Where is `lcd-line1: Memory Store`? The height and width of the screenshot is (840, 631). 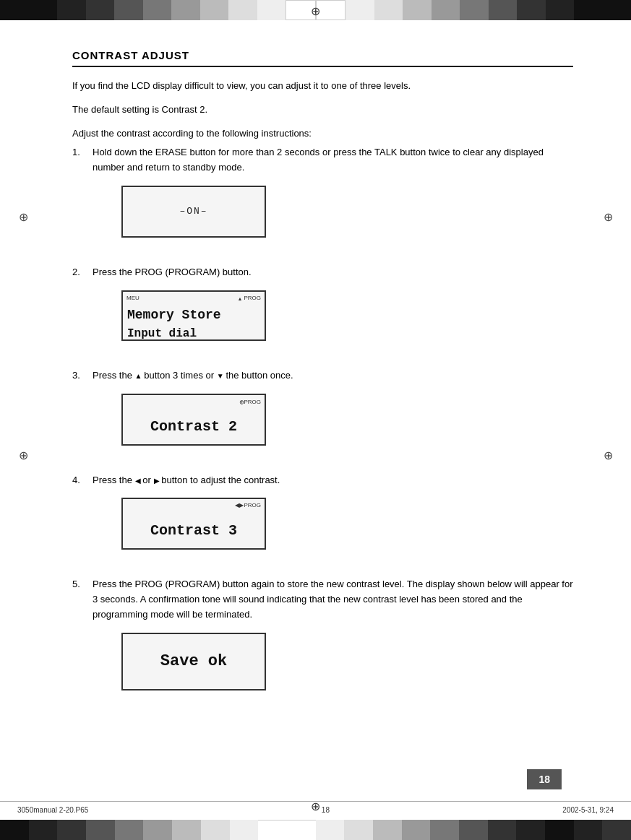
lcd-line1: Memory Store is located at coordinates (194, 315).